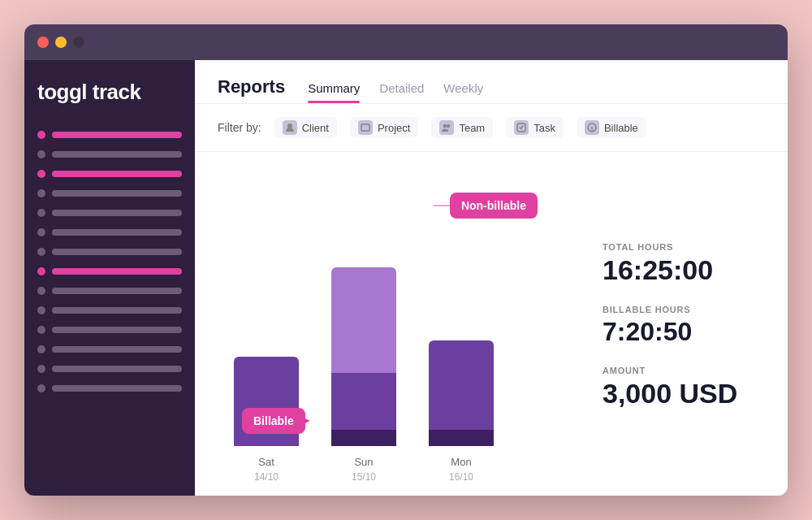 This screenshot has height=520, width=812. Describe the element at coordinates (240, 128) in the screenshot. I see `filter-by-label: Filter by:` at that location.